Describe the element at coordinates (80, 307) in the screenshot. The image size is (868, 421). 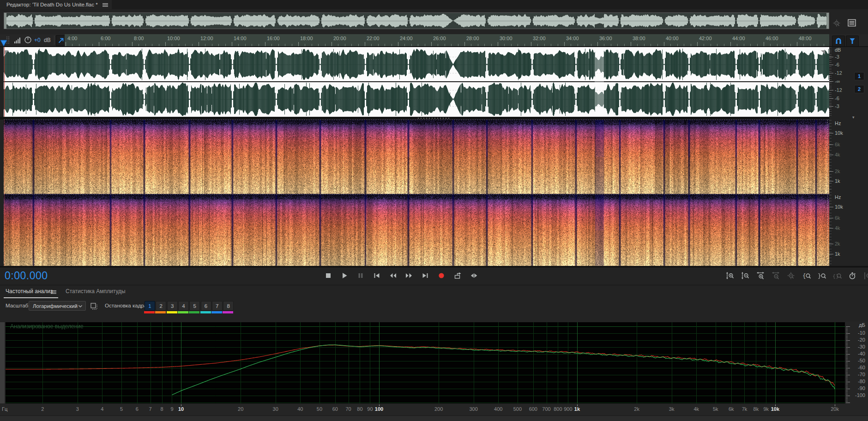
I see `chevron-down-icon` at that location.